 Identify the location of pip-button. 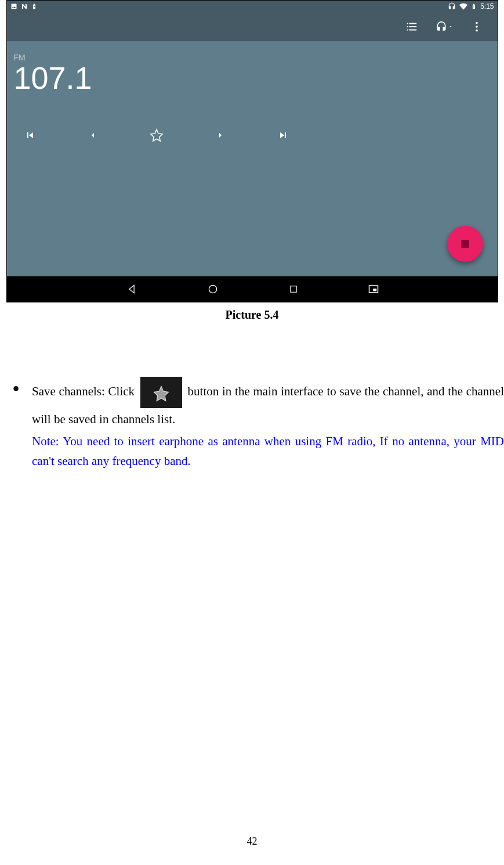
(374, 289).